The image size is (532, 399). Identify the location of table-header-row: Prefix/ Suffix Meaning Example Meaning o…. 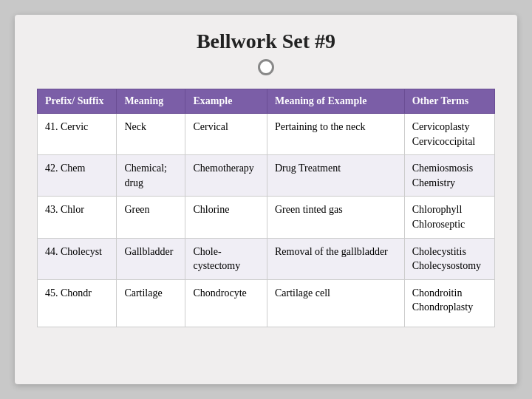
(266, 102).